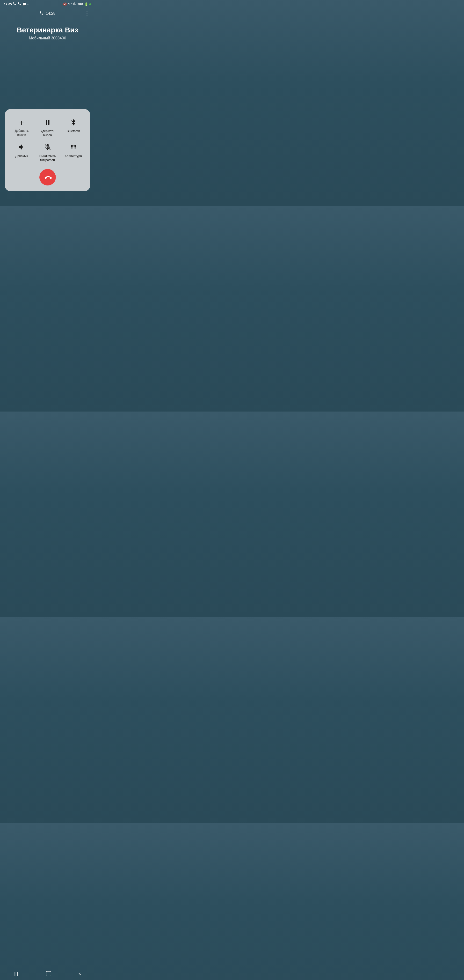 The height and width of the screenshot is (980, 464). What do you see at coordinates (73, 153) in the screenshot?
I see `keyboard-button: Клавиатура` at bounding box center [73, 153].